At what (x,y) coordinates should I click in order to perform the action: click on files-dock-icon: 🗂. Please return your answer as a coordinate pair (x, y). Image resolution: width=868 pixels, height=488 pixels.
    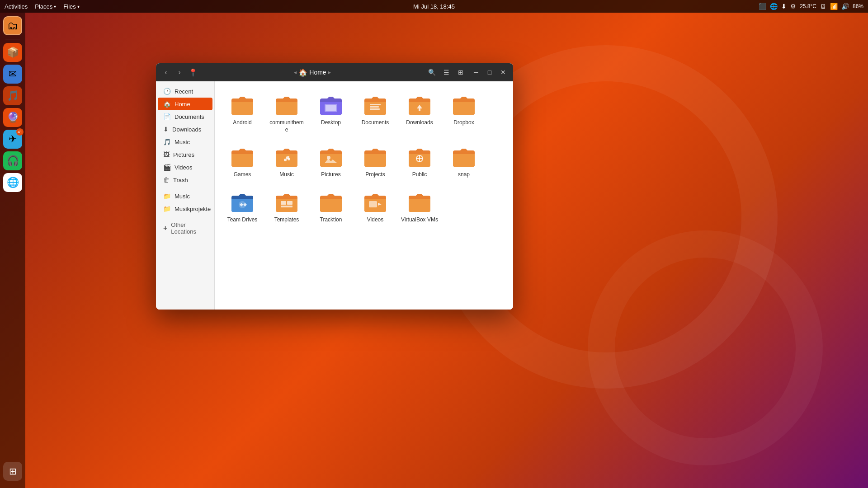
    Looking at the image, I should click on (13, 26).